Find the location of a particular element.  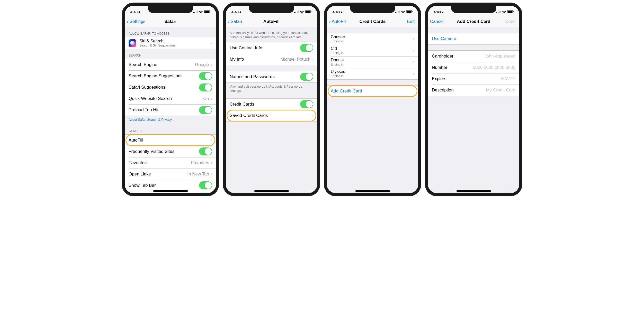

row-my-info: My Info Michael Potuck › is located at coordinates (272, 59).